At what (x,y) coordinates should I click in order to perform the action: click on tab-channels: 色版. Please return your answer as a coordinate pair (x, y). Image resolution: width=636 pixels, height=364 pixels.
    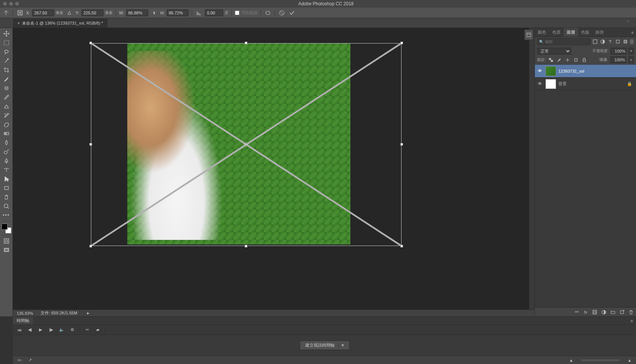
    Looking at the image, I should click on (585, 33).